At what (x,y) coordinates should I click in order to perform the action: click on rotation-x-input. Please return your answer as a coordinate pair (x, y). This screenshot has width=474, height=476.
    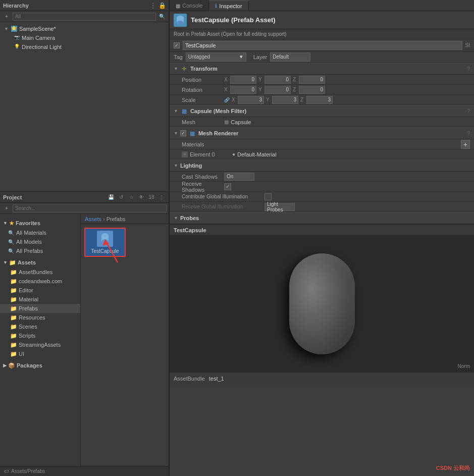
    Looking at the image, I should click on (243, 90).